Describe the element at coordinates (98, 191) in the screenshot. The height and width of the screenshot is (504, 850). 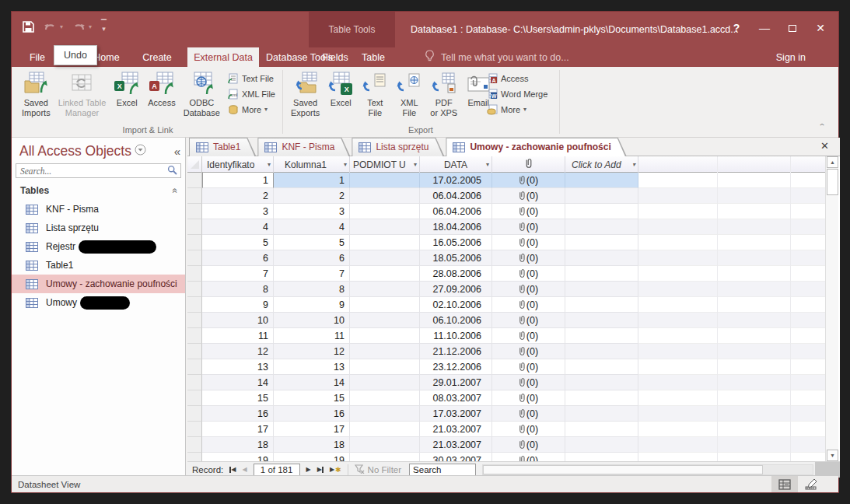
I see `nav-group-tables: Tables «` at that location.